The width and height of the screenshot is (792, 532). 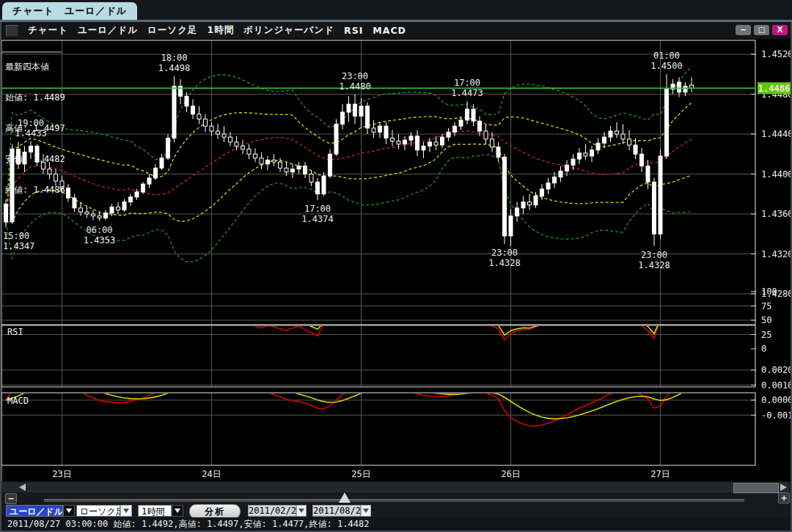 I want to click on menu-item-timeframe: 1時間, so click(x=220, y=31).